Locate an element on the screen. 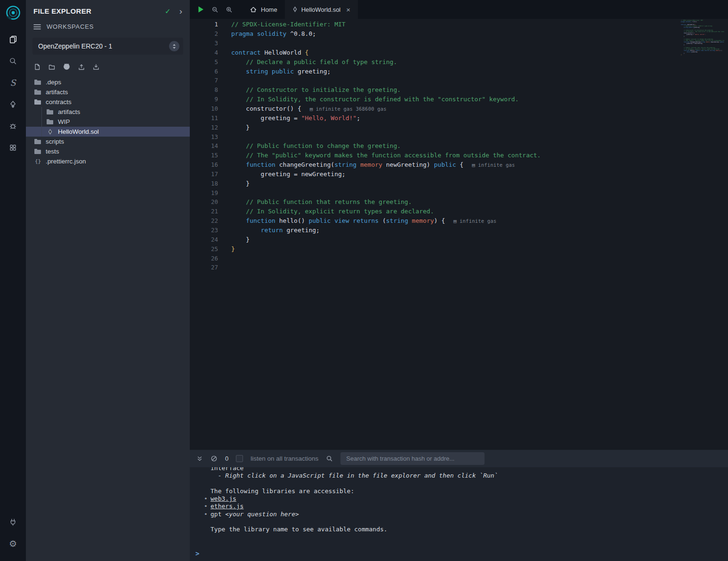 The width and height of the screenshot is (728, 561). hamburger-menu-icon is located at coordinates (37, 27).